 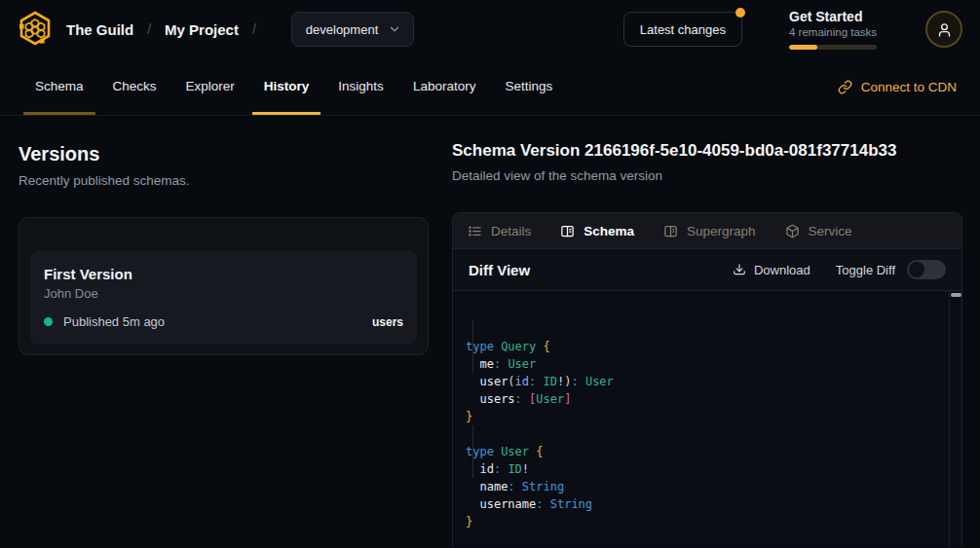 What do you see at coordinates (528, 87) in the screenshot?
I see `tab-settings: Settings` at bounding box center [528, 87].